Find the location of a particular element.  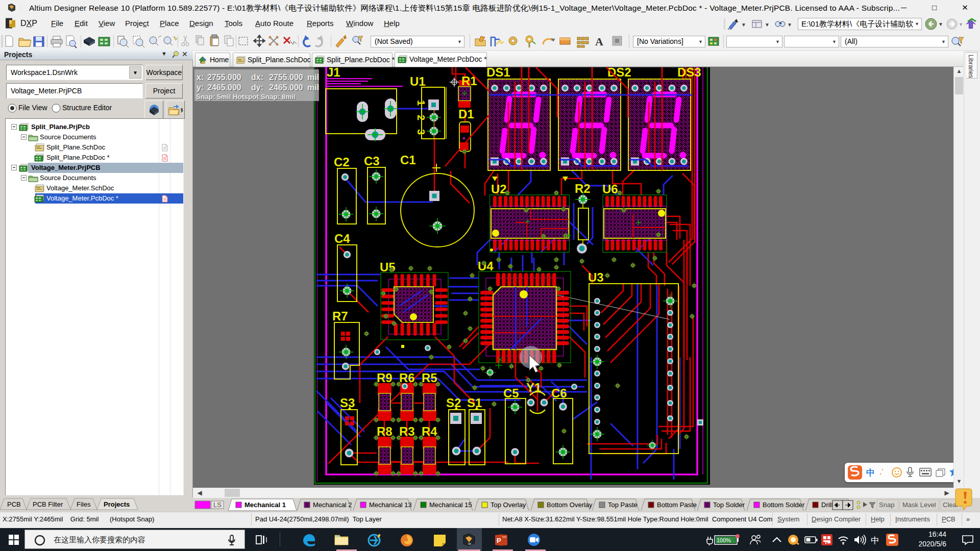

svg-text: Mechanical 1 is located at coordinates (265, 505).